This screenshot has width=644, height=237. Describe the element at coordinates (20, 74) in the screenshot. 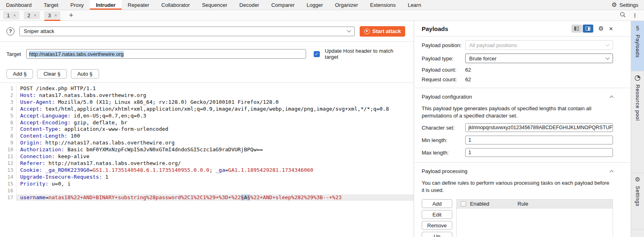

I see `add-marker-button: Add §` at that location.